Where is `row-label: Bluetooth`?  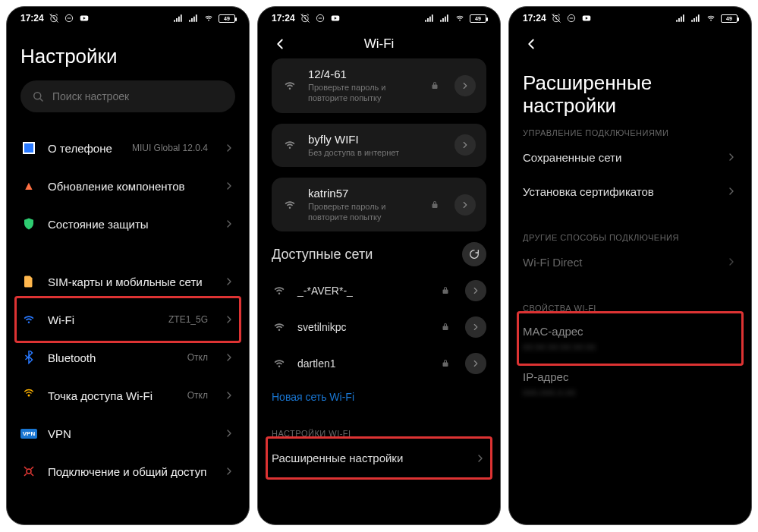 row-label: Bluetooth is located at coordinates (112, 358).